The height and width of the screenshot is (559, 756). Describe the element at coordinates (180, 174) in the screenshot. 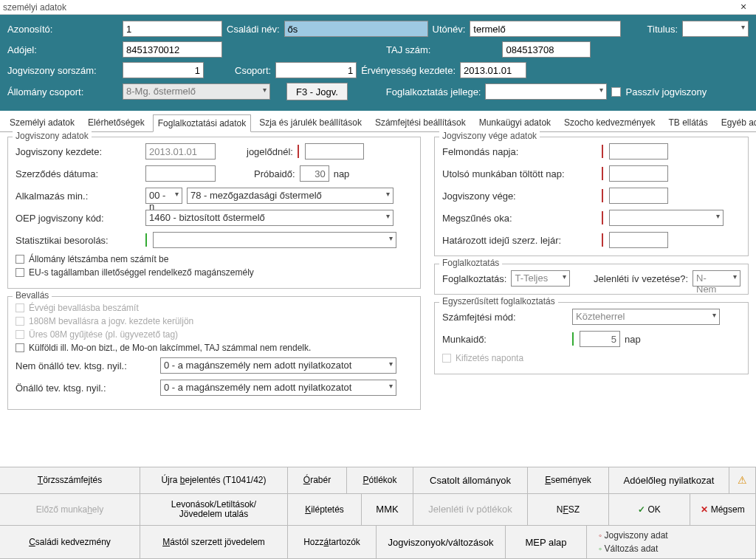

I see `input-szerzodes` at that location.